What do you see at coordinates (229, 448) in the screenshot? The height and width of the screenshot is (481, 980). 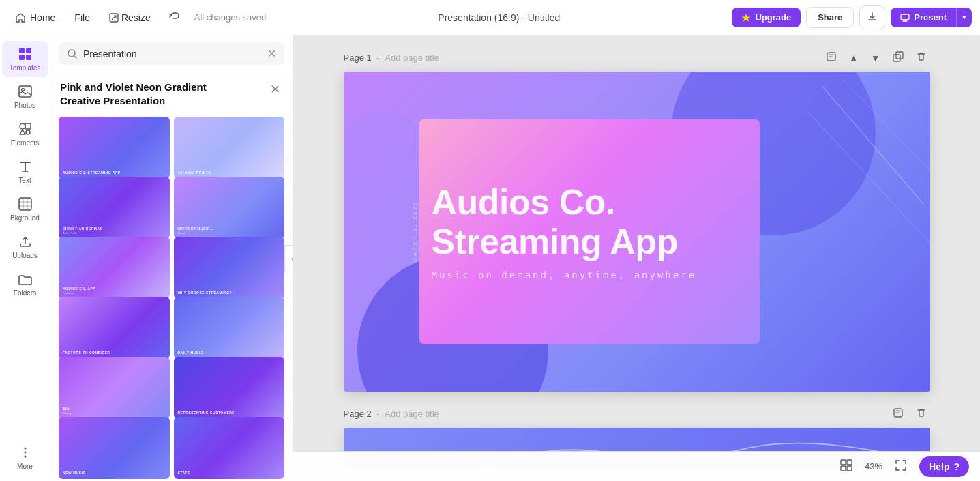 I see `slide-thumb-12: Stats` at bounding box center [229, 448].